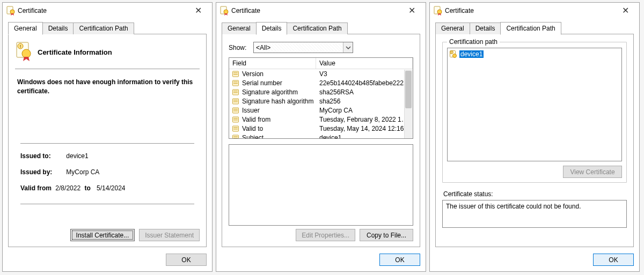  Describe the element at coordinates (270, 92) in the screenshot. I see `field-name: Signature algorithm` at that location.